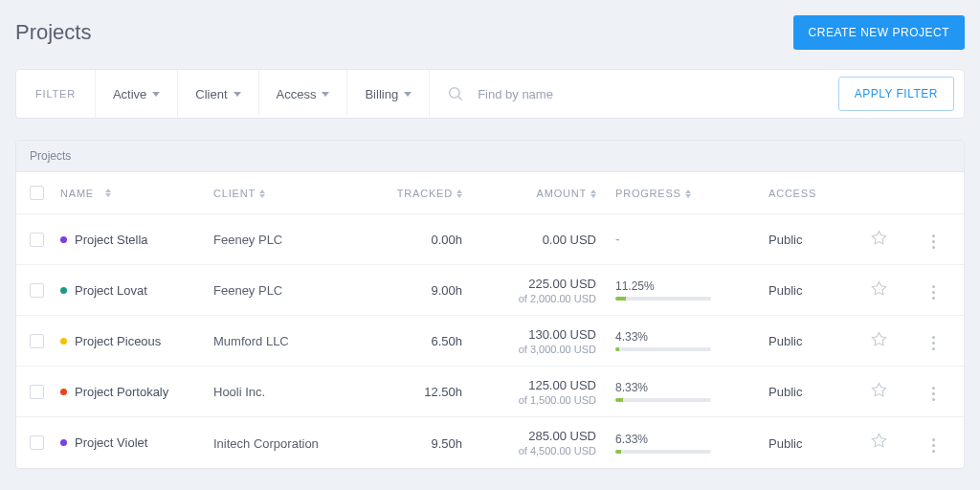 The image size is (980, 490). What do you see at coordinates (682, 337) in the screenshot?
I see `progress-percent: 4.33%` at bounding box center [682, 337].